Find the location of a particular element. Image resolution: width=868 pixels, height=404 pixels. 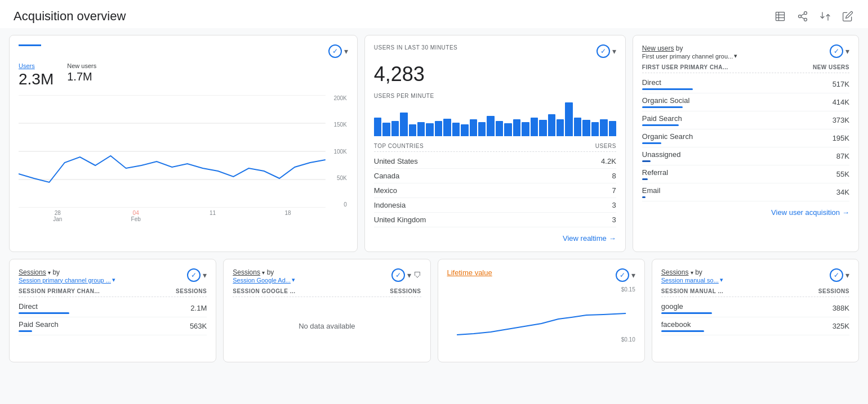

sessions-manual-header: Sessions ▾ by Session manual so... ▾ ✓ ▾ is located at coordinates (755, 276).